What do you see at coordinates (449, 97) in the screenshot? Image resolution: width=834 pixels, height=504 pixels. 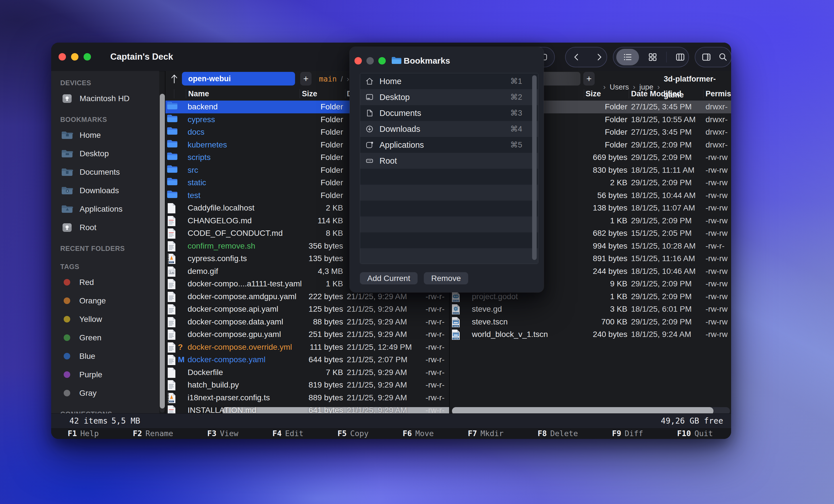 I see `bookmark-item-desktop: Desktop⌘2` at bounding box center [449, 97].